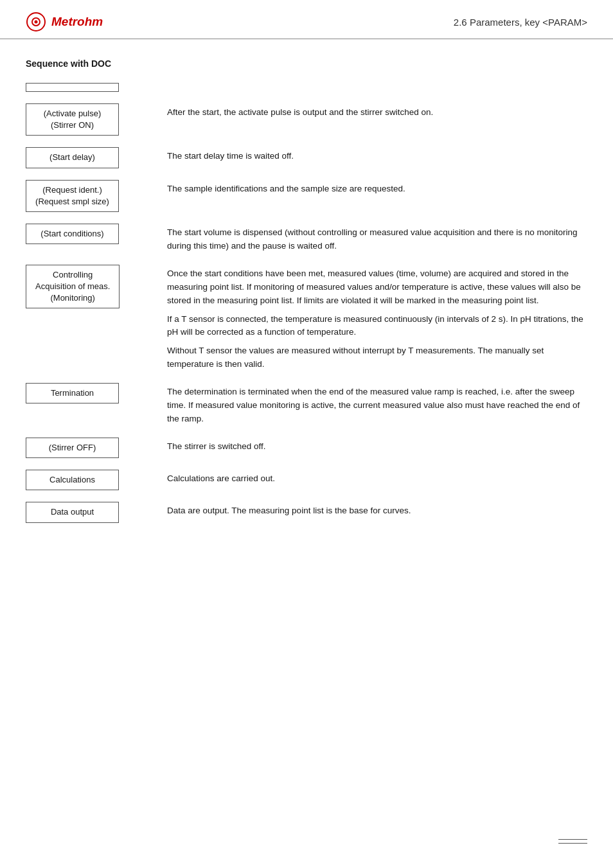  Describe the element at coordinates (96, 234) in the screenshot. I see `step-box-col: (Start conditions)` at that location.